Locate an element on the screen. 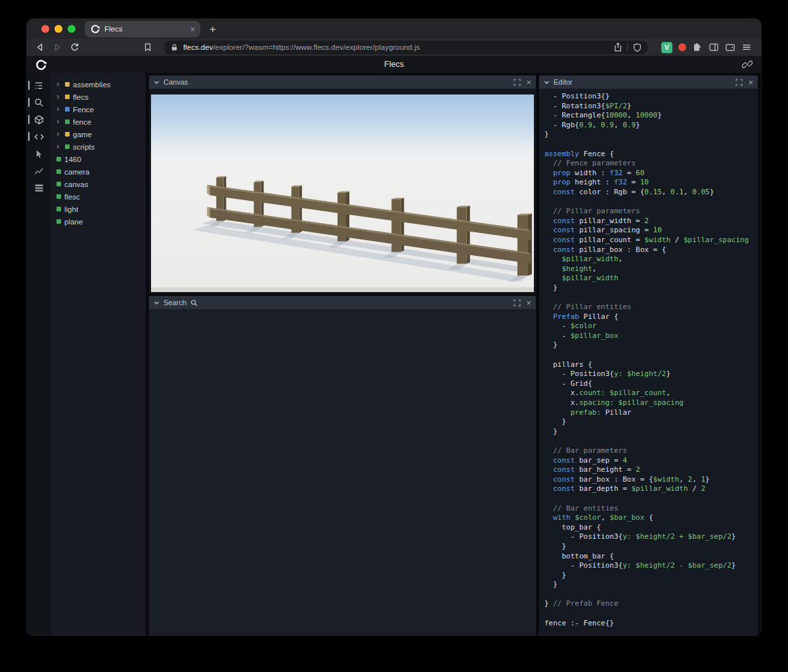 This screenshot has width=788, height=672. sidebar-panel-icon is located at coordinates (714, 47).